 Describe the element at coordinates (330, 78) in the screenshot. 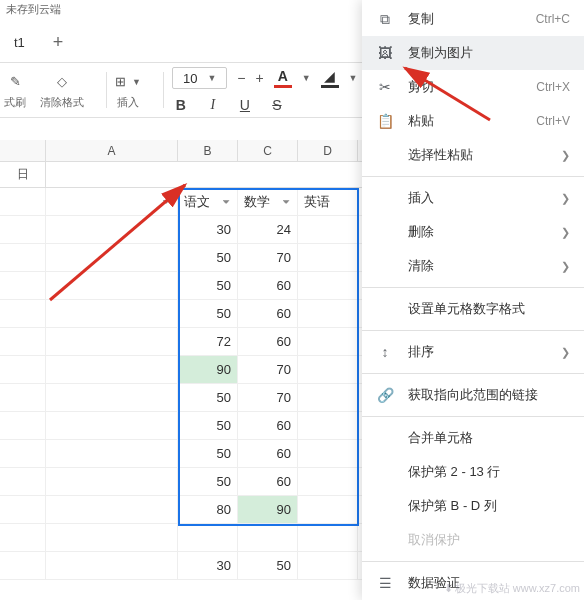

I see `fill-color-button: ◢` at that location.